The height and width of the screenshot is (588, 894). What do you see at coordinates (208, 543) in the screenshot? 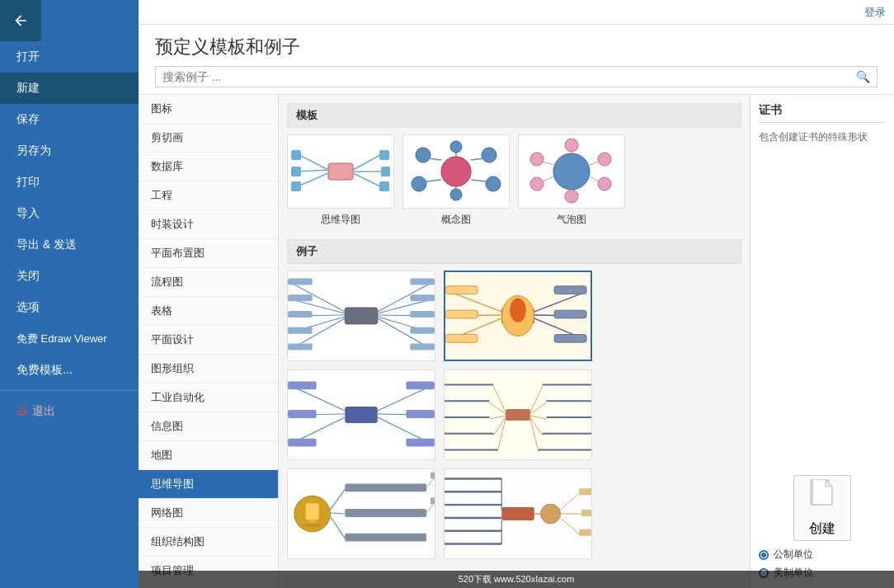
I see `category-item-15: 组织结构图` at bounding box center [208, 543].